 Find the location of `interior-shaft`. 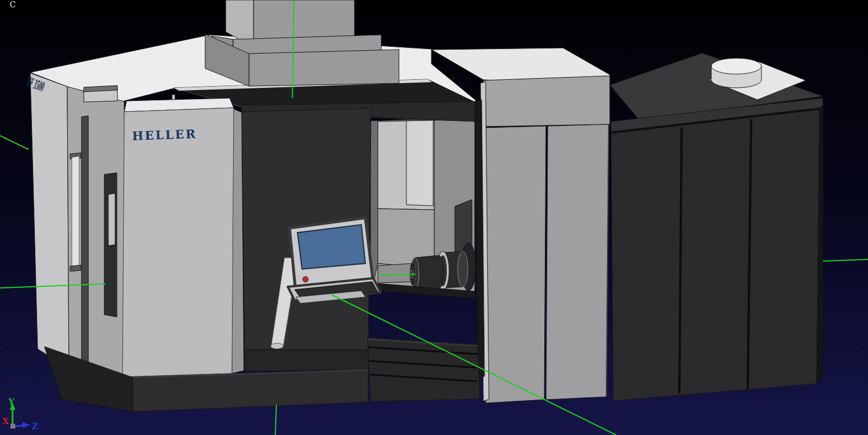

interior-shaft is located at coordinates (396, 273).